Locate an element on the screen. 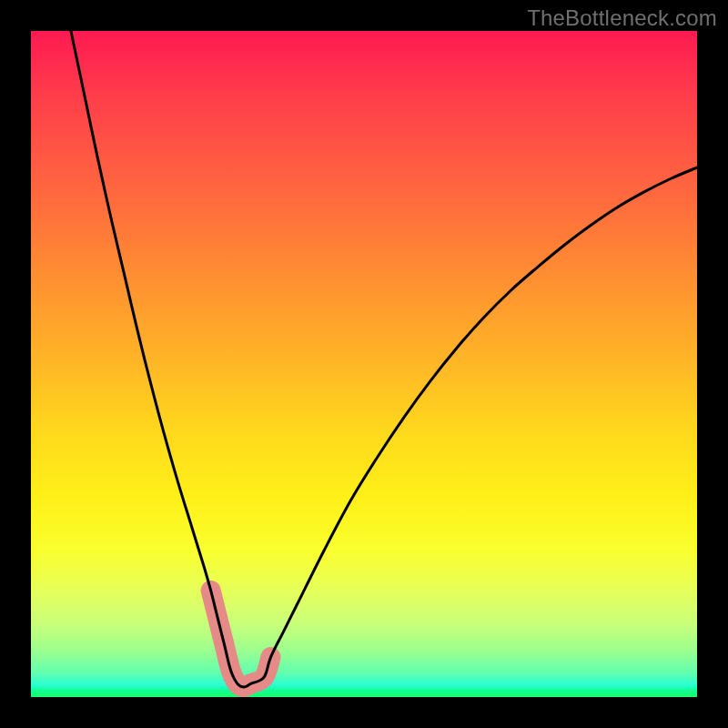 The image size is (728, 728). highlight-region-path is located at coordinates (241, 639).